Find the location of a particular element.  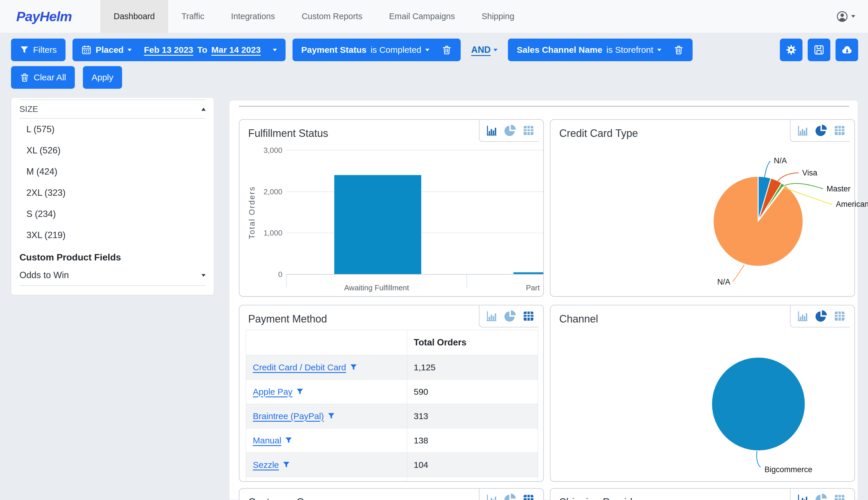

settings-button is located at coordinates (791, 50).